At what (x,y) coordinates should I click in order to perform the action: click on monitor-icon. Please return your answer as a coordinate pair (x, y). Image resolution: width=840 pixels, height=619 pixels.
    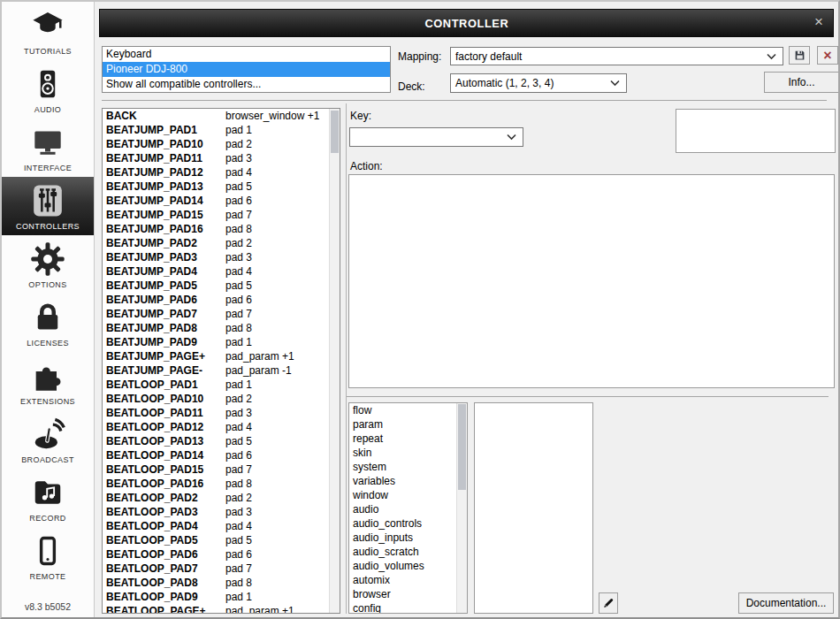
    Looking at the image, I should click on (48, 142).